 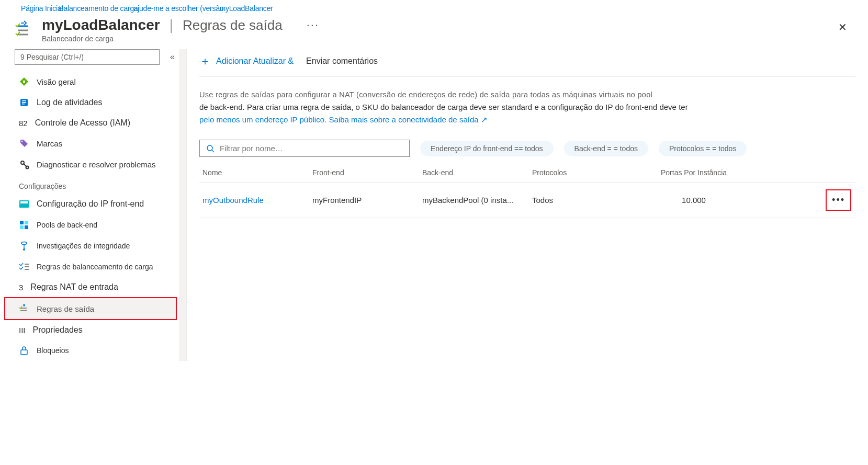 I want to click on page-section: Regras de saída, so click(x=232, y=25).